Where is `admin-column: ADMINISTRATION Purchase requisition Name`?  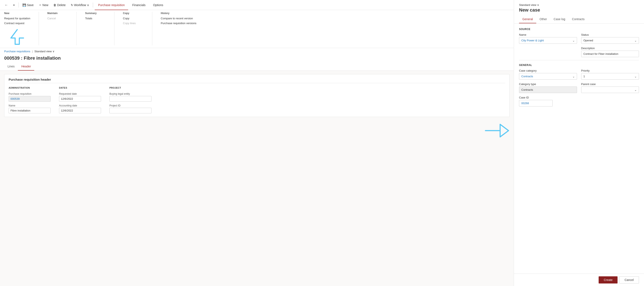 admin-column: ADMINISTRATION Purchase requisition Name is located at coordinates (30, 100).